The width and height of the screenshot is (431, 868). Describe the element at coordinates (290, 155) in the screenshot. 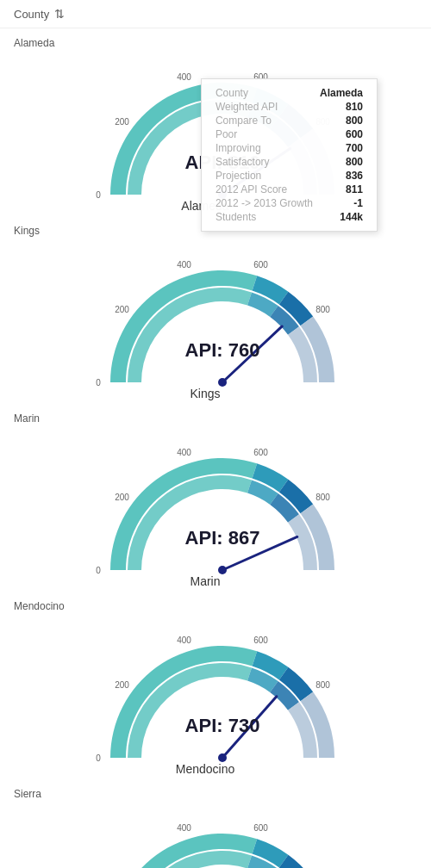

I see `tooltip-alameda: CountyAlamedaWeighted API810Compare To80…` at that location.